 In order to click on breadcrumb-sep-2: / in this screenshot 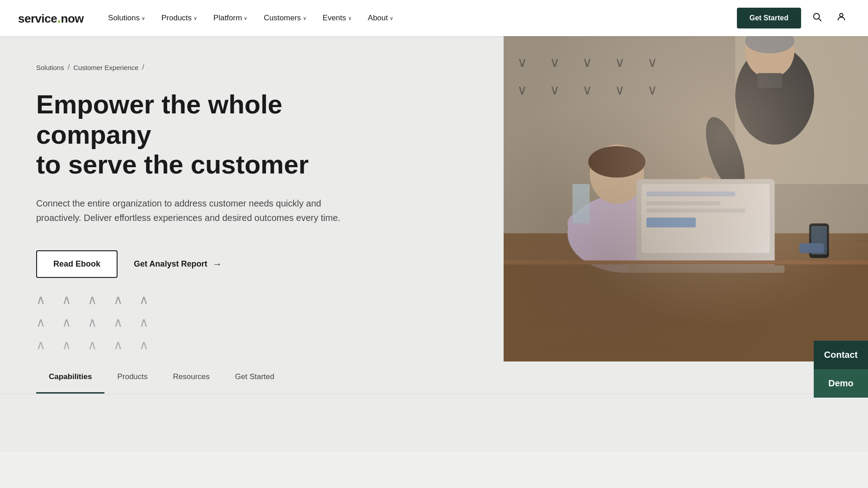, I will do `click(143, 67)`.